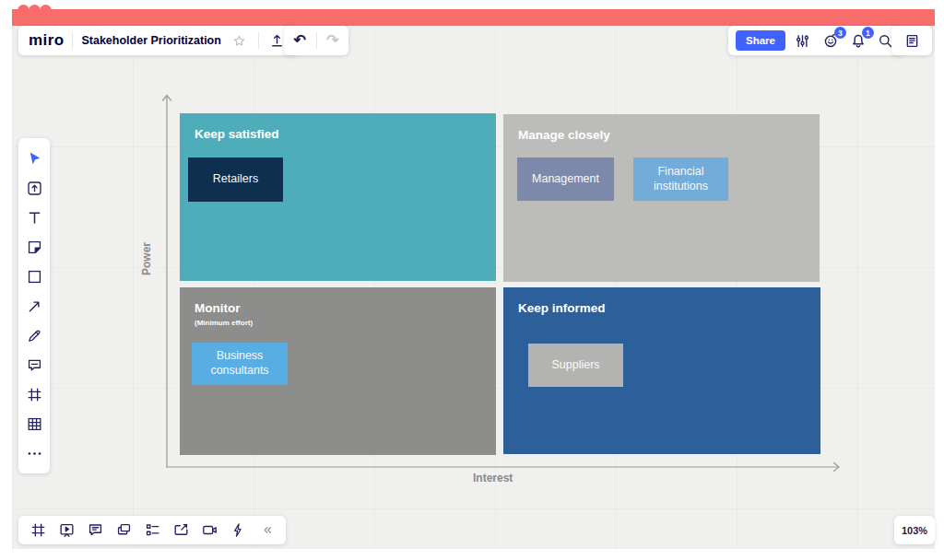  What do you see at coordinates (34, 306) in the screenshot?
I see `creation-toolbar` at bounding box center [34, 306].